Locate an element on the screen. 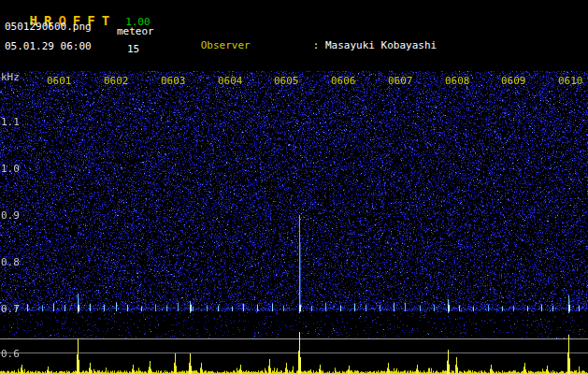 This screenshot has height=374, width=588. freq-axis-unit: kHz is located at coordinates (10, 77).